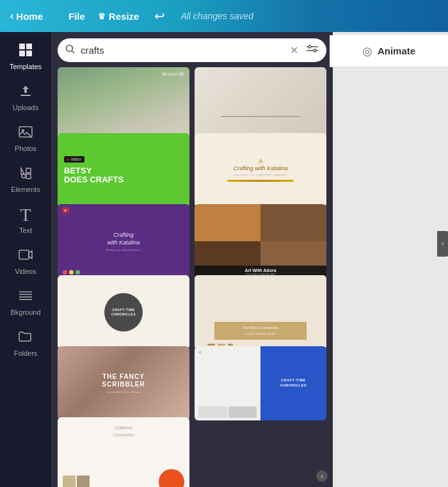 The width and height of the screenshot is (448, 487). What do you see at coordinates (26, 261) in the screenshot?
I see `sidebar-item-videos: Videos` at bounding box center [26, 261].